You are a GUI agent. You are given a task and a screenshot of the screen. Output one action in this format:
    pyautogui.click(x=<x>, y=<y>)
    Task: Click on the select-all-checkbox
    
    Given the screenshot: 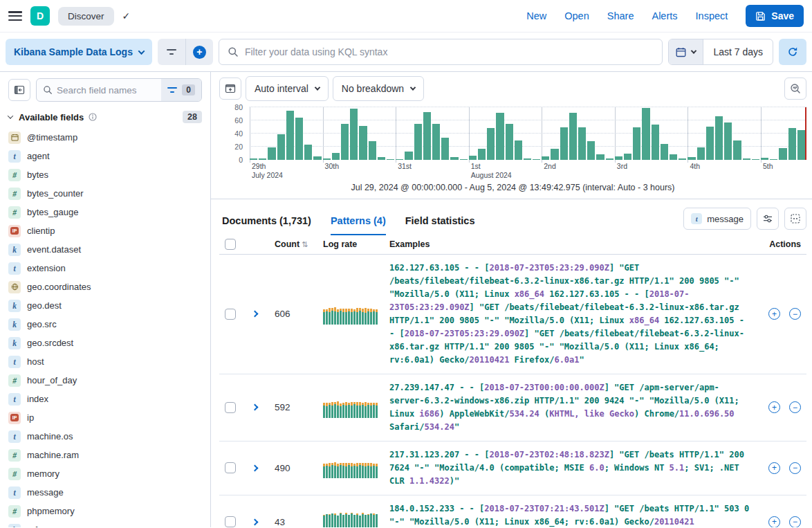 What is the action you would take?
    pyautogui.click(x=230, y=244)
    